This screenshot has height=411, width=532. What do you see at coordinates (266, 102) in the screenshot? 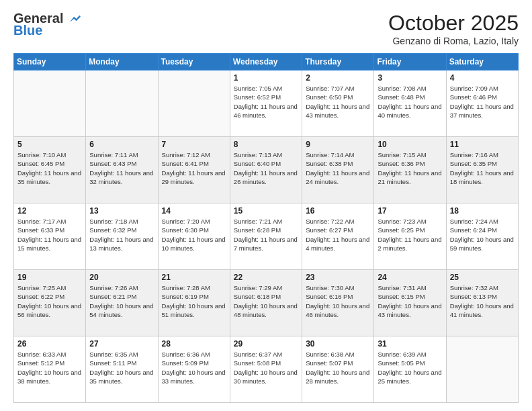
I see `day-info: Sunrise: 7:05 AM Sunset: 6:52 PM Dayligh…` at bounding box center [266, 102].